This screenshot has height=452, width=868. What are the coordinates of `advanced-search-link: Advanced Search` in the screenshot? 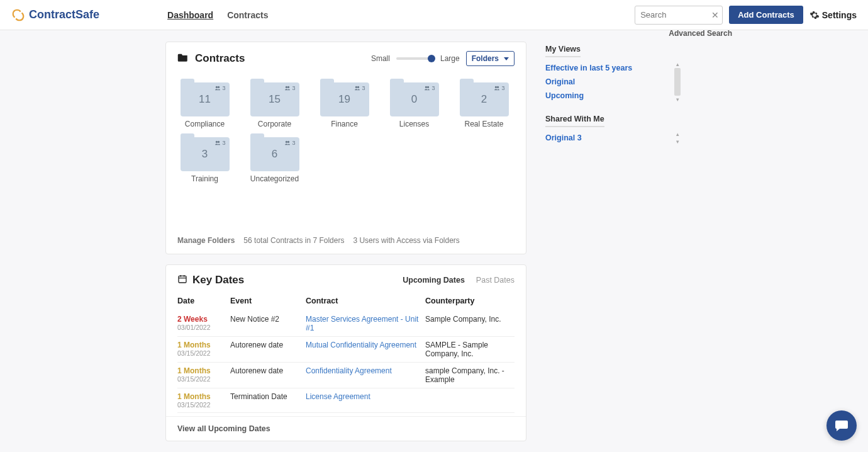 It's located at (701, 33).